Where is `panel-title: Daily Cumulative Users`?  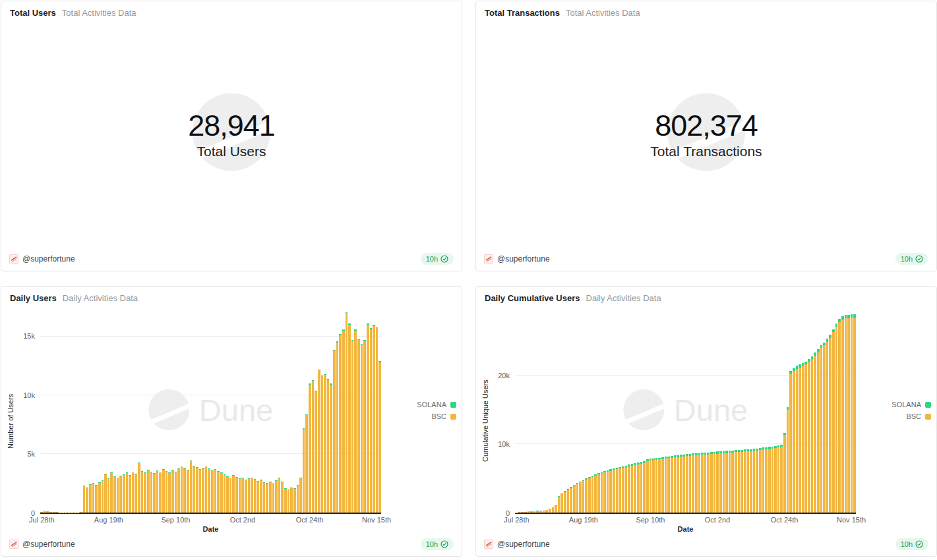
panel-title: Daily Cumulative Users is located at coordinates (533, 298).